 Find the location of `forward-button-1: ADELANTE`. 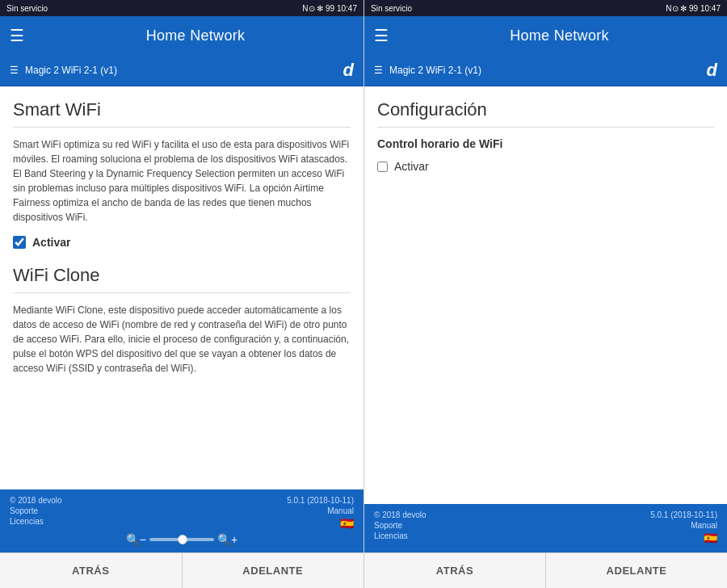

forward-button-1: ADELANTE is located at coordinates (273, 570).